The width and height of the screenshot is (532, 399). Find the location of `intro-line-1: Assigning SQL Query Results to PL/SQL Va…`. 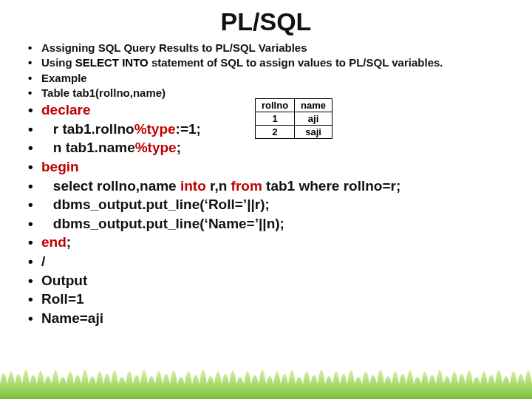

intro-line-1: Assigning SQL Query Results to PL/SQL Va… is located at coordinates (266, 48).